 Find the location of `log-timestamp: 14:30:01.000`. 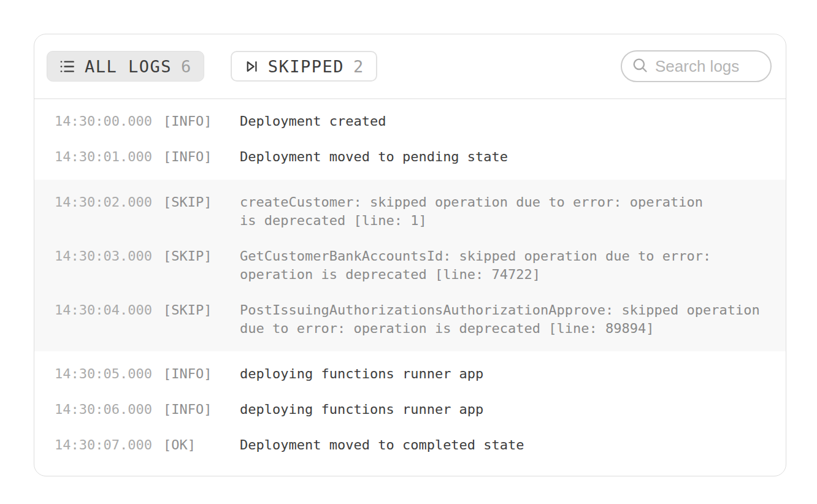

log-timestamp: 14:30:01.000 is located at coordinates (109, 157).